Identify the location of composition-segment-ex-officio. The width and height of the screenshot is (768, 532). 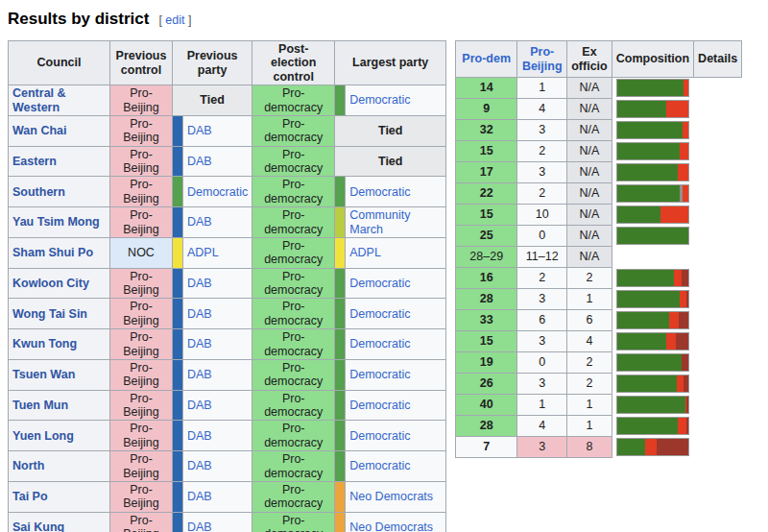
(685, 278).